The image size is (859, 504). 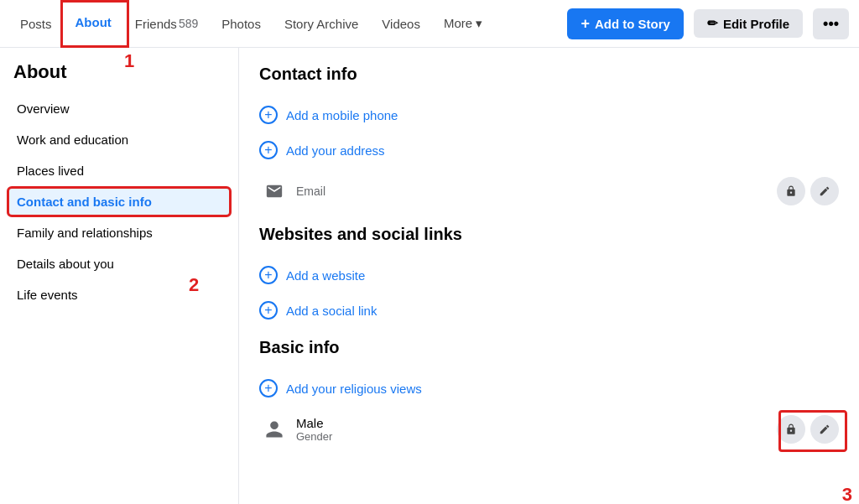 What do you see at coordinates (268, 310) in the screenshot?
I see `add-social-link-icon: +` at bounding box center [268, 310].